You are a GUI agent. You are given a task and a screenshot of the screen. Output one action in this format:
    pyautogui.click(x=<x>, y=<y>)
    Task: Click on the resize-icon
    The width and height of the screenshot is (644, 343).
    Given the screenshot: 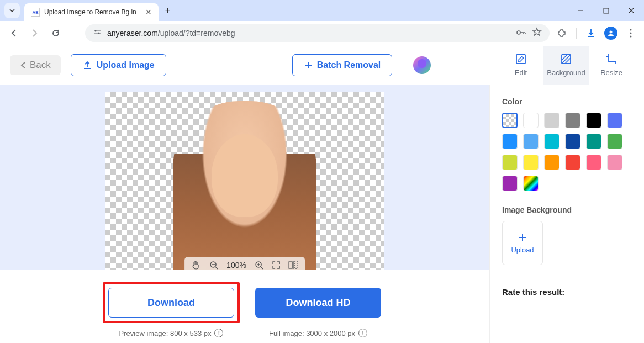 What is the action you would take?
    pyautogui.click(x=611, y=59)
    